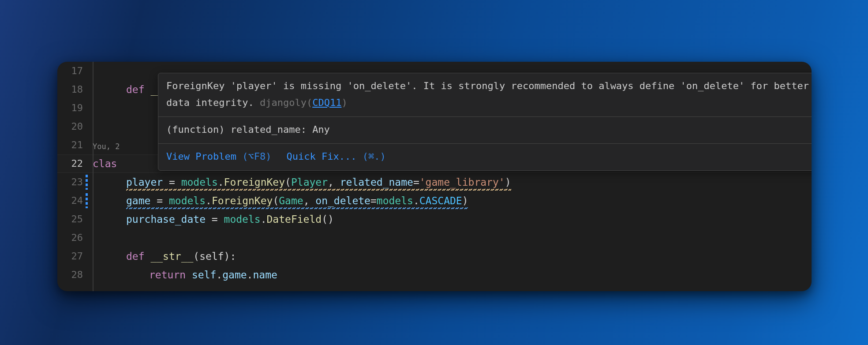  I want to click on code-line: player = models.ForeignKey(Player, relat…, so click(452, 182).